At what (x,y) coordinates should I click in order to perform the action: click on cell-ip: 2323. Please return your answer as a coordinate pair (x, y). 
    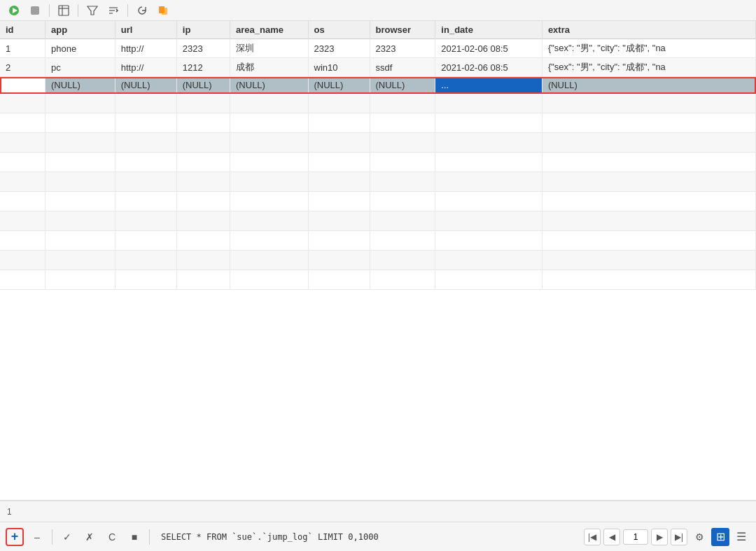
    Looking at the image, I should click on (203, 49).